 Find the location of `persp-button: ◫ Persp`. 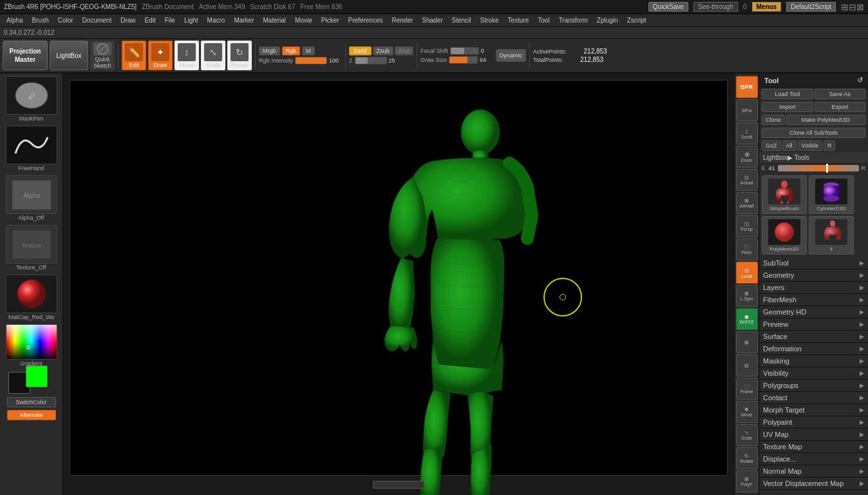

persp-button: ◫ Persp is located at coordinates (747, 226).